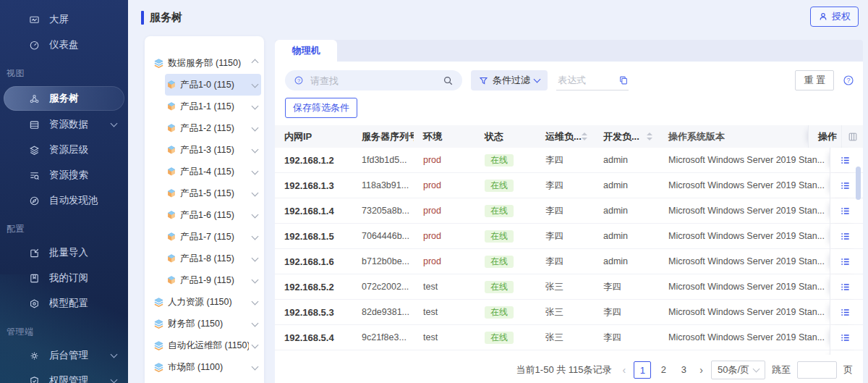  I want to click on sidebar-item: 权限管理, so click(64, 376).